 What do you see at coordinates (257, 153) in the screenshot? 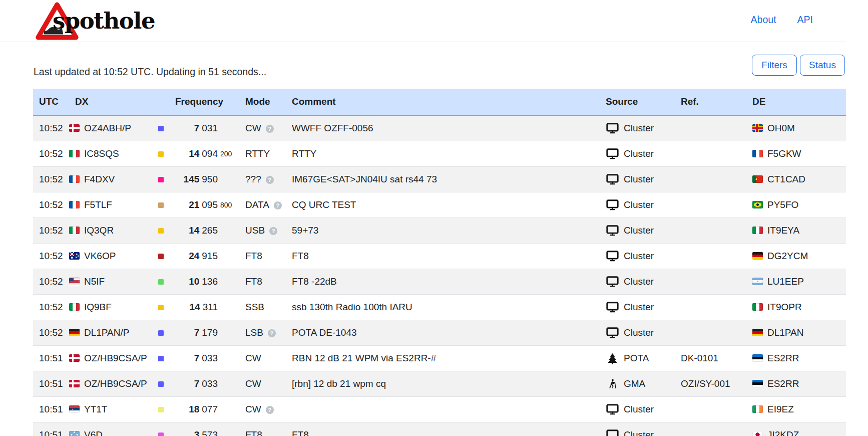
I see `mode-label: RTTY` at bounding box center [257, 153].